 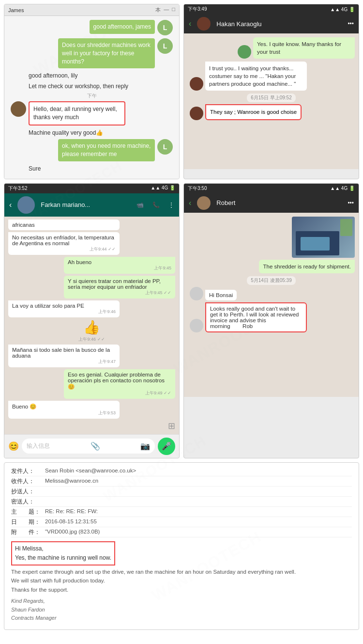 I want to click on message-row: Mañana si todo sale bien la busco de la …, so click(x=92, y=356).